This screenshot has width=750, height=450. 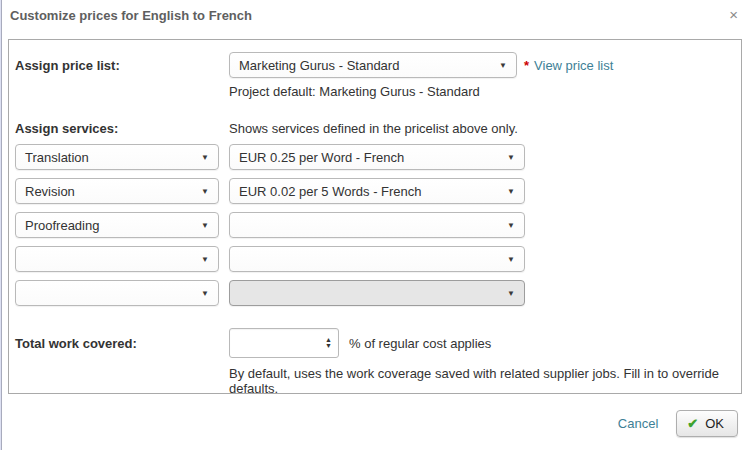 What do you see at coordinates (707, 424) in the screenshot?
I see `ok-button: ✔ OK` at bounding box center [707, 424].